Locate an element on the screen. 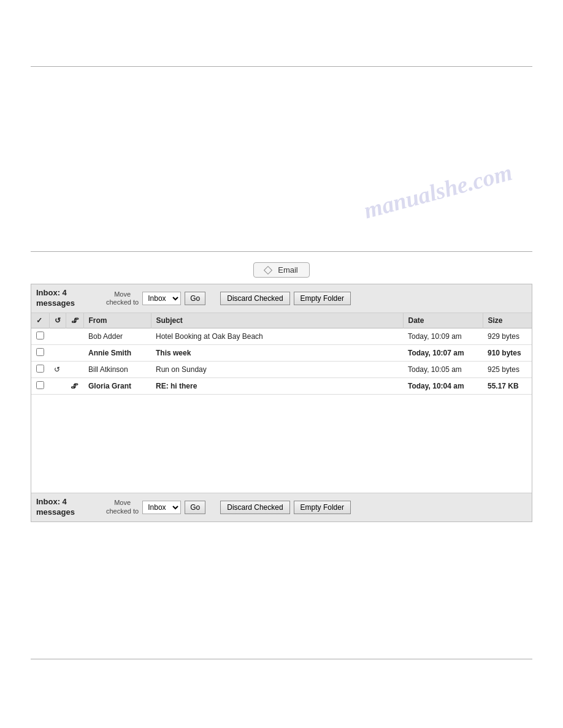  mid-divider is located at coordinates (282, 251).